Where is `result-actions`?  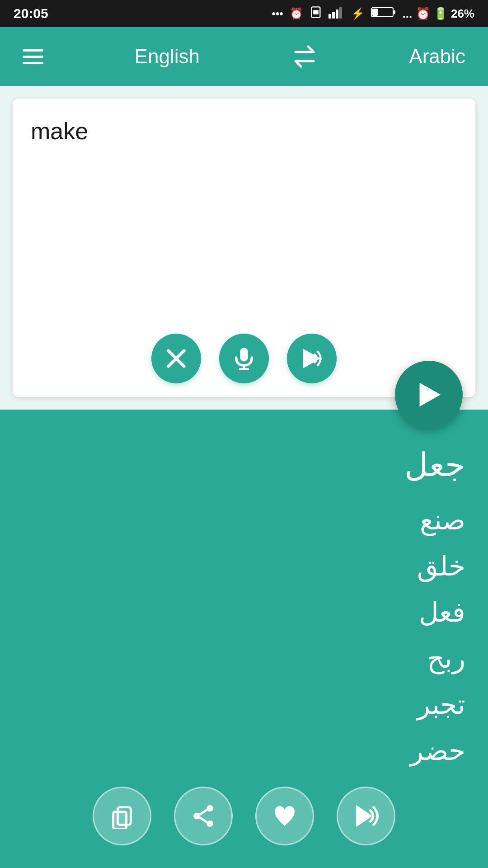
result-actions is located at coordinates (244, 816).